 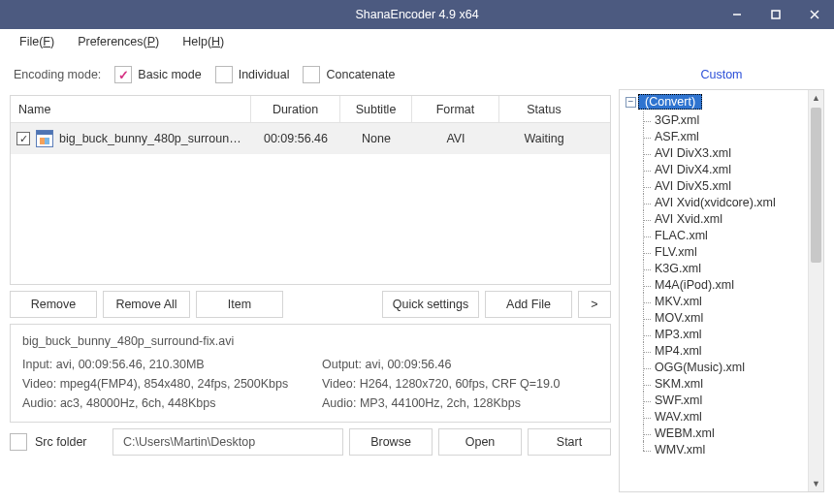 What do you see at coordinates (310, 75) in the screenshot?
I see `encoding-mode-bar: Encoding mode: Basic mode Individual Con…` at bounding box center [310, 75].